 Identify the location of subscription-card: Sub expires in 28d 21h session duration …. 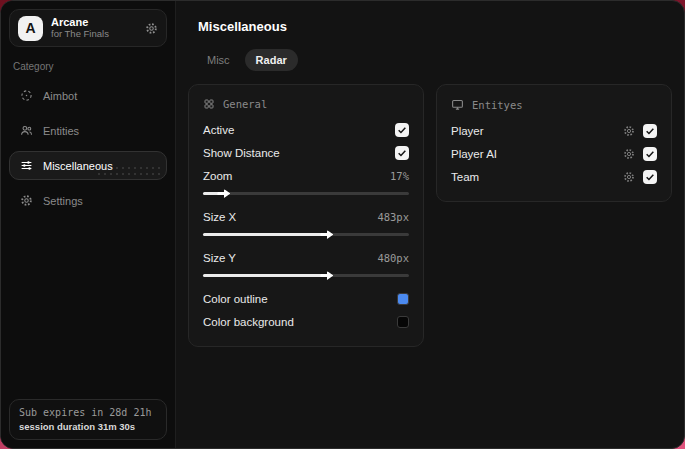
(88, 420).